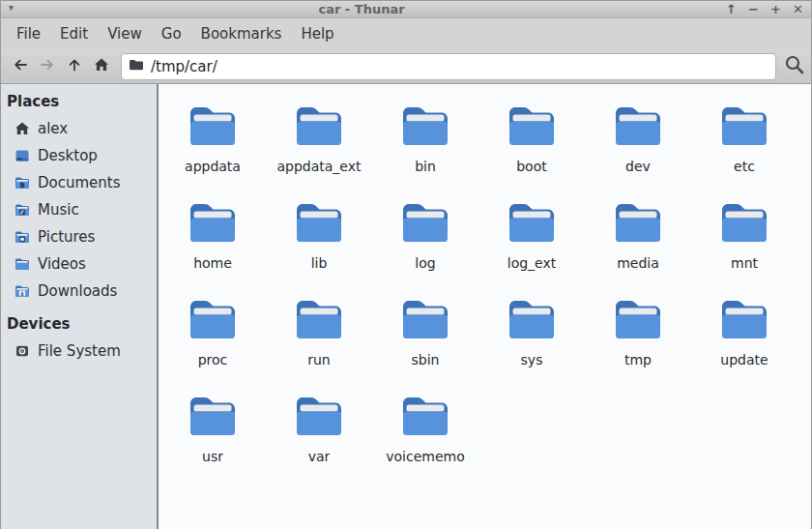 This screenshot has width=812, height=529. Describe the element at coordinates (425, 342) in the screenshot. I see `folder-sbin: sbin` at that location.